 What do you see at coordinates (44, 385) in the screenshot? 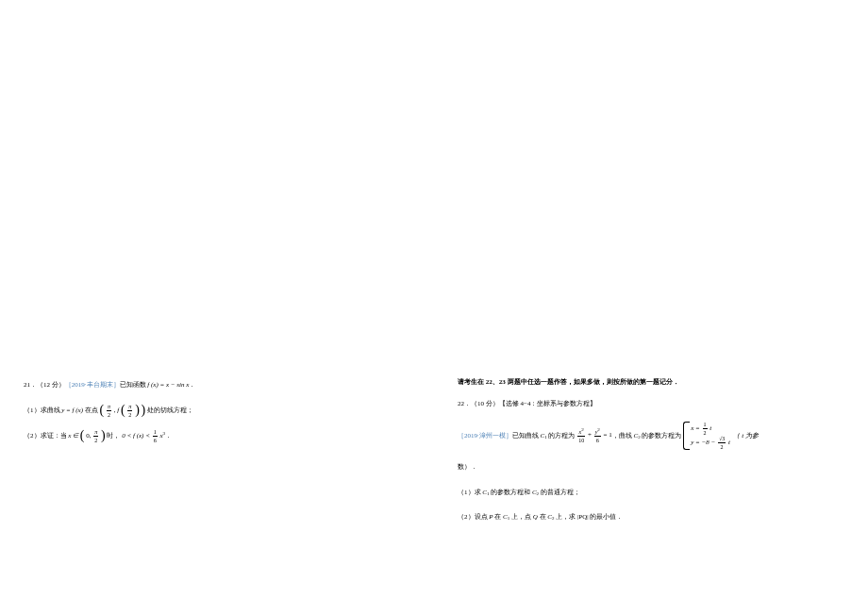
I see `p21-number: 21．（12 分）` at bounding box center [44, 385].